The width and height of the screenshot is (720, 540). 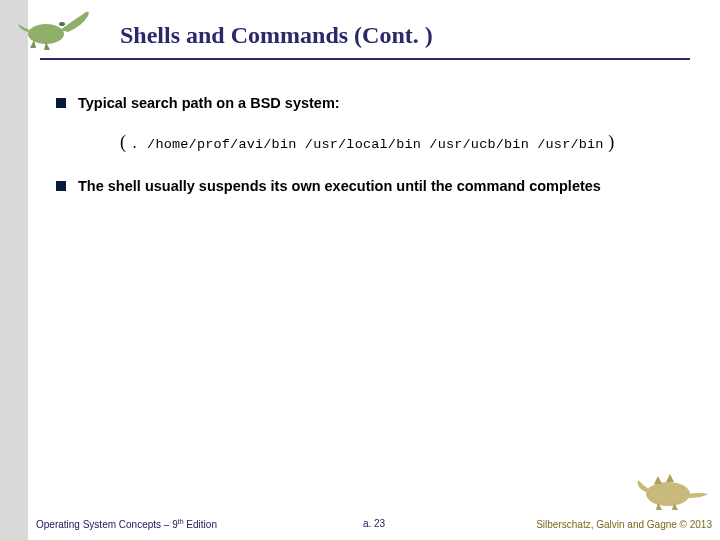 I want to click on title-underline, so click(x=365, y=59).